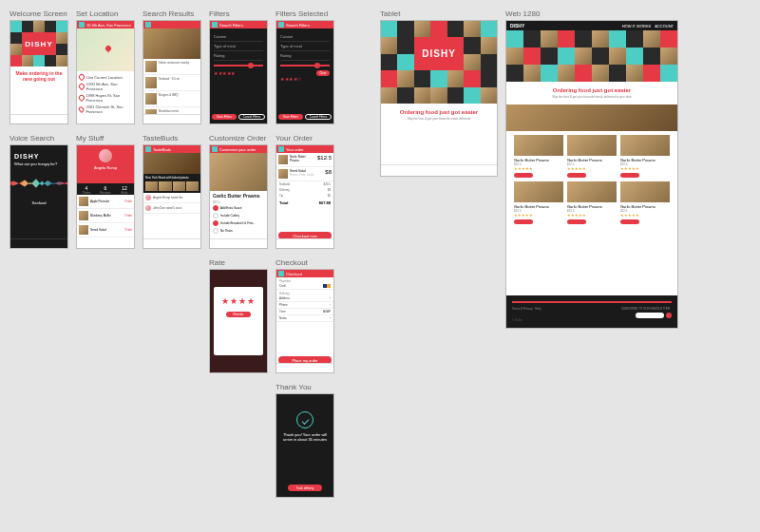 This screenshot has height=532, width=760. I want to click on frame: Italian restaurant nearby Seafood · 0.5 …, so click(172, 72).